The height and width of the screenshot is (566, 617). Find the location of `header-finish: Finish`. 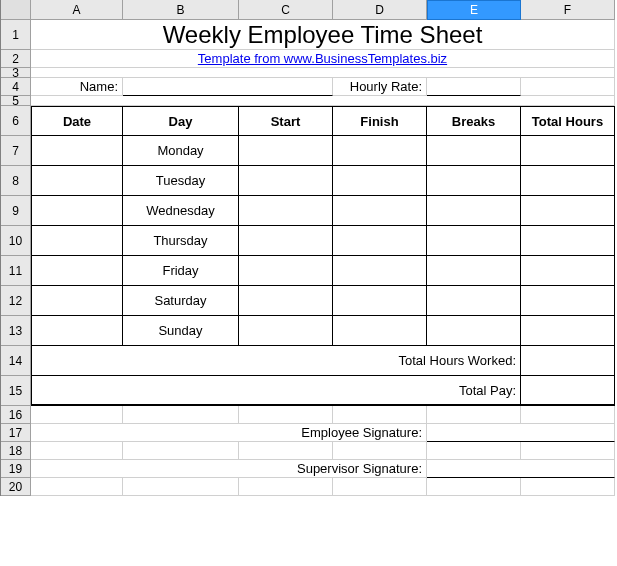

header-finish: Finish is located at coordinates (380, 121).